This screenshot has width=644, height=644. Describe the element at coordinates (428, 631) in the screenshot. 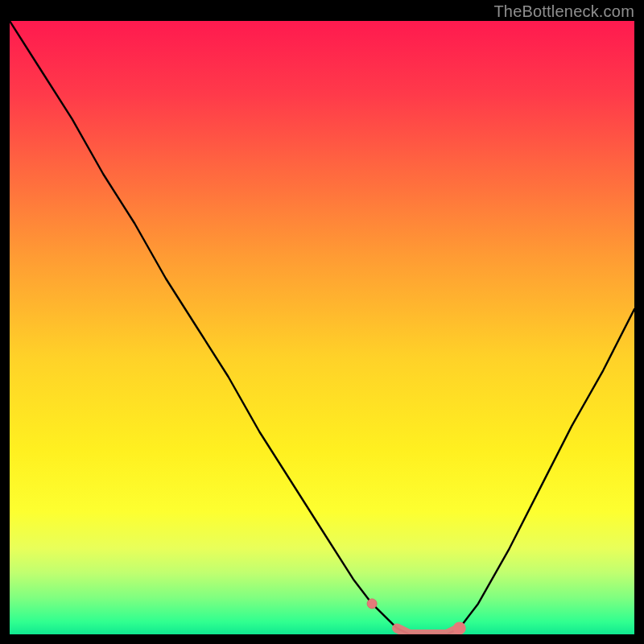

I see `curve-optimal-range-markers-stroke` at that location.